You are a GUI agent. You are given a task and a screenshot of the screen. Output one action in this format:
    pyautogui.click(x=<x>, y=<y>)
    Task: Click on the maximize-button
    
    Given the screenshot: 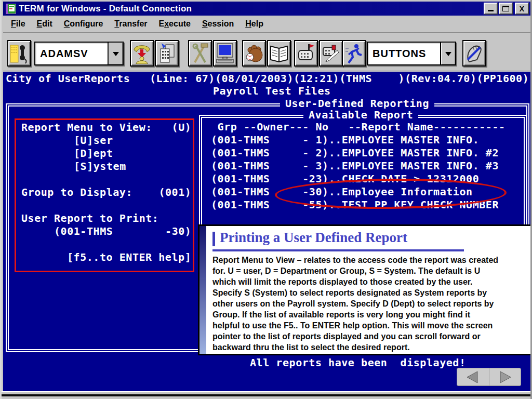 What is the action you would take?
    pyautogui.click(x=506, y=8)
    